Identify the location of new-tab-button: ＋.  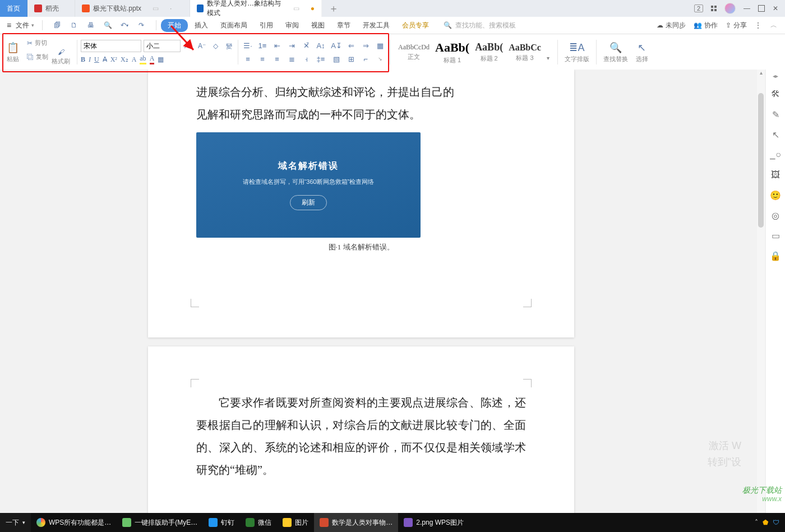
(334, 8).